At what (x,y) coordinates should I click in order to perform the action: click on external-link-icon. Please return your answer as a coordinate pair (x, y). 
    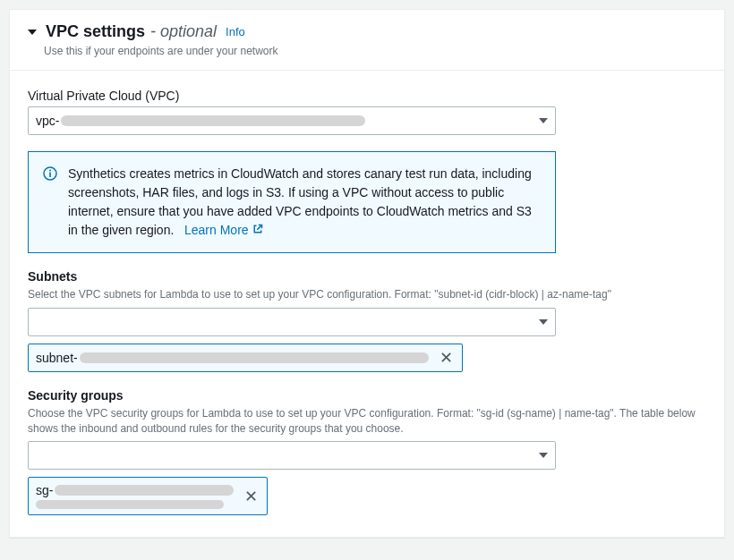
    Looking at the image, I should click on (258, 231).